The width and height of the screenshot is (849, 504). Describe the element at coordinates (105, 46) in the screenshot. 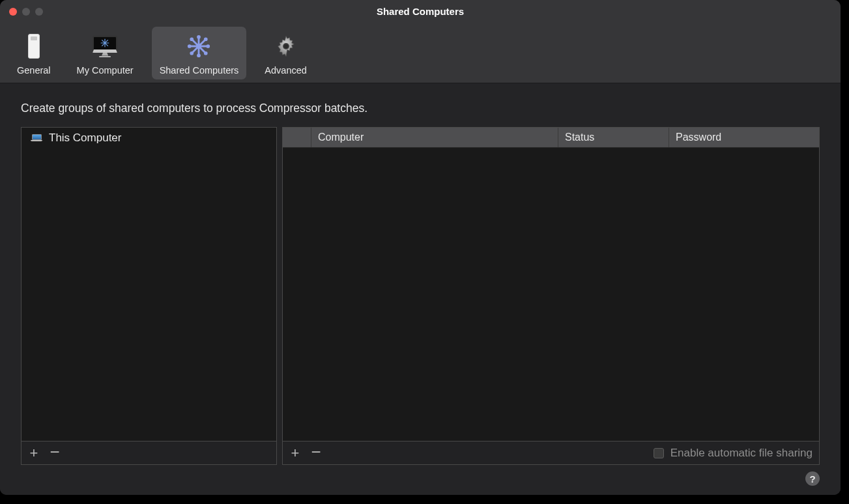

I see `imac-icon` at that location.